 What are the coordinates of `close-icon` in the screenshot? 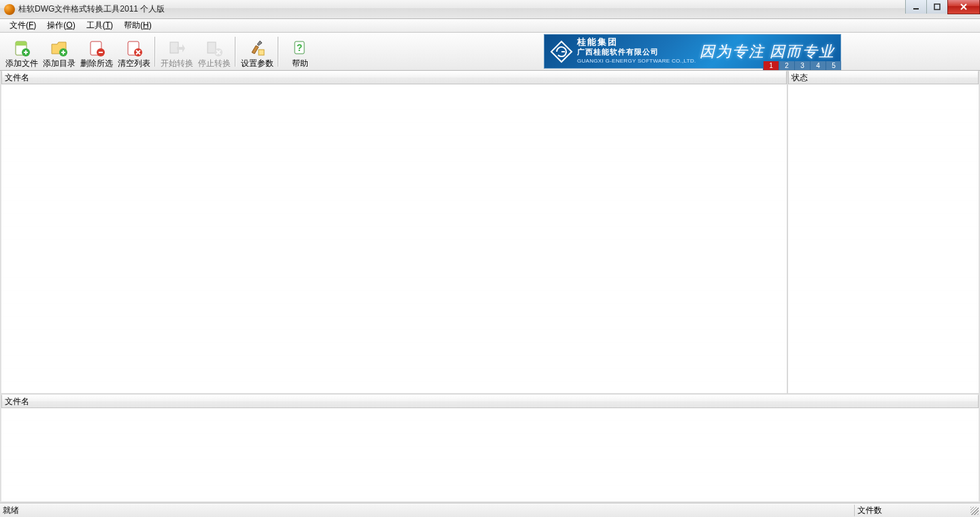 It's located at (964, 7).